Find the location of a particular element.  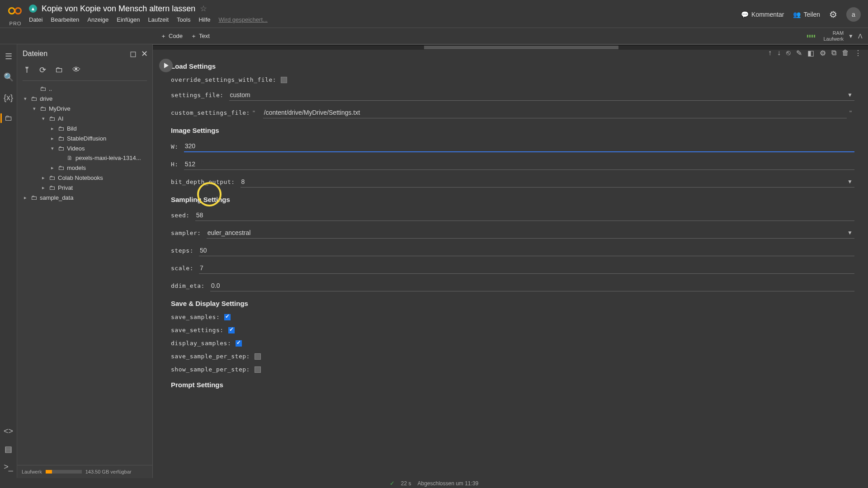

input-steps is located at coordinates (527, 250).